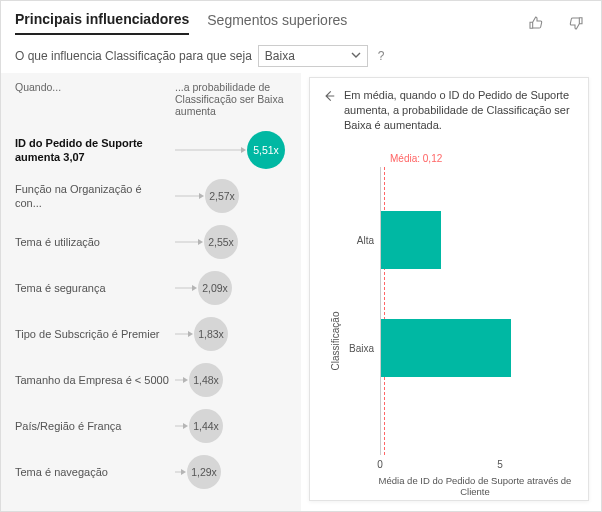  What do you see at coordinates (266, 150) in the screenshot?
I see `influencer-bubble: 5,51x` at bounding box center [266, 150].